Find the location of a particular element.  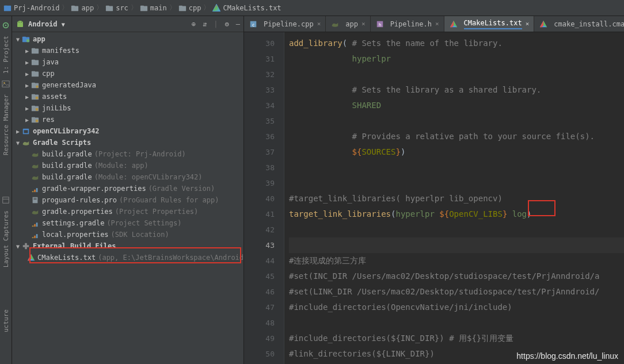

rail-layout-captures: Layout Captures is located at coordinates (6, 239).